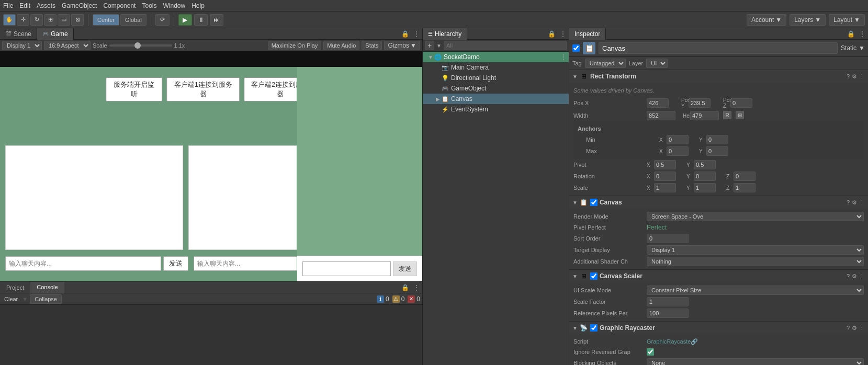  I want to click on tree-directional-light: 💡 Directional Light, so click(496, 78).